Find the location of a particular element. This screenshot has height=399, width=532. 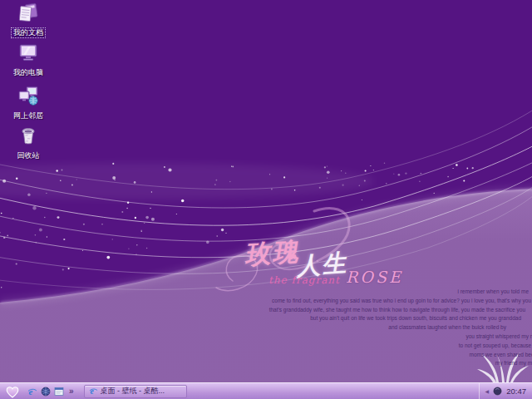

my-computer-icon is located at coordinates (28, 52).